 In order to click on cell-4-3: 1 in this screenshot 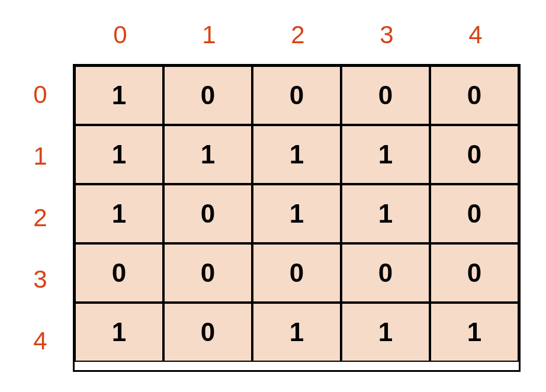, I will do `click(386, 332)`.